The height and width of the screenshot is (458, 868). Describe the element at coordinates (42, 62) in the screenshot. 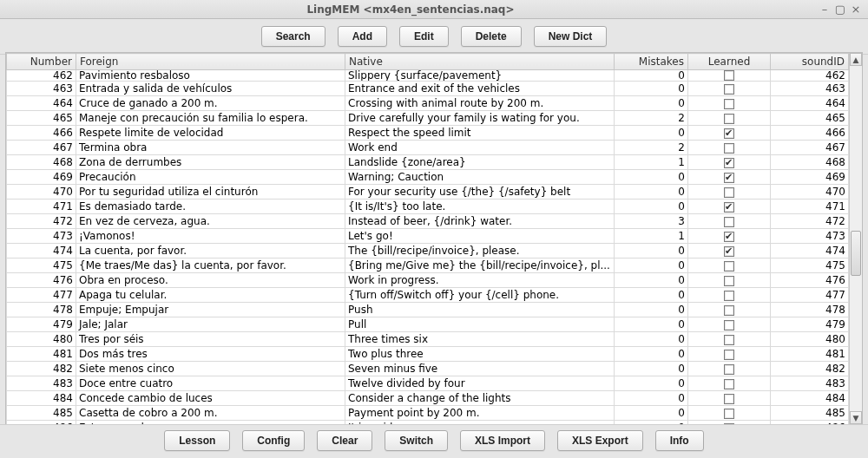

I see `col-header-number: Number` at that location.